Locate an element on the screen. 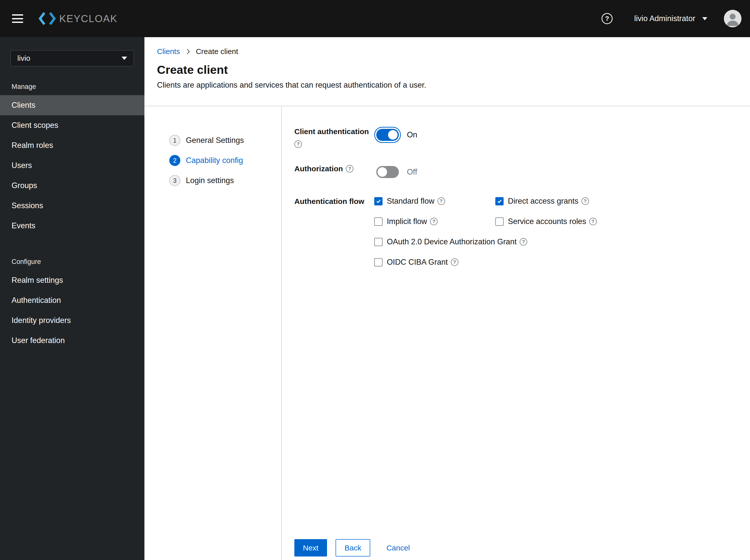  avatar is located at coordinates (733, 19).